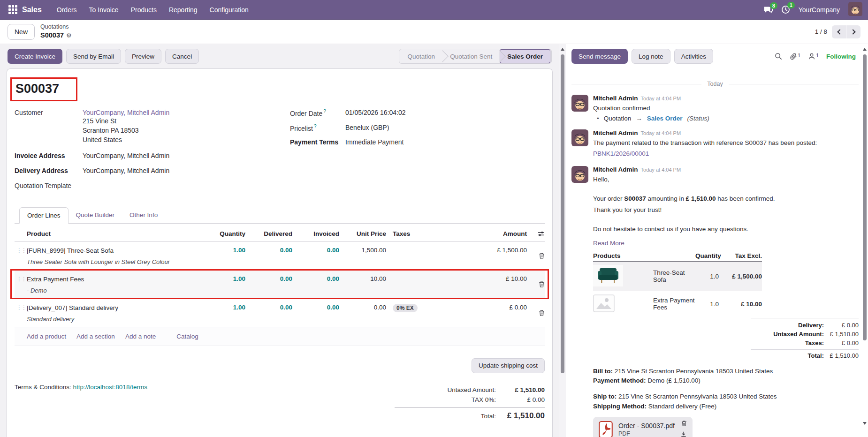 The height and width of the screenshot is (437, 868). I want to click on total-label: Total:, so click(488, 416).